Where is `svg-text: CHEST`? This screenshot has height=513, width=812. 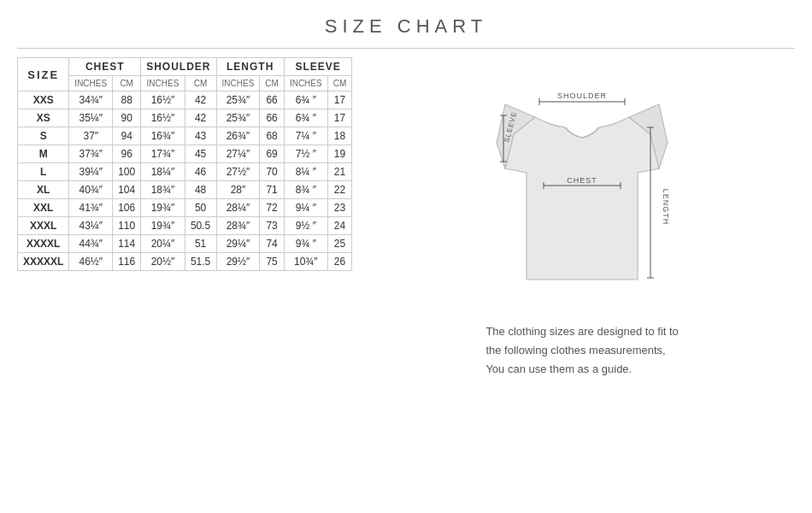 svg-text: CHEST is located at coordinates (582, 180).